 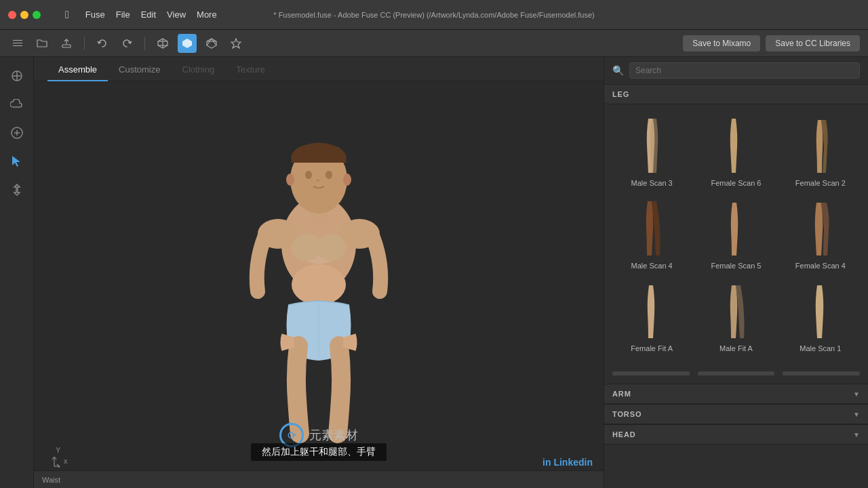 What do you see at coordinates (145, 43) in the screenshot?
I see `toolbar-divider2` at bounding box center [145, 43].